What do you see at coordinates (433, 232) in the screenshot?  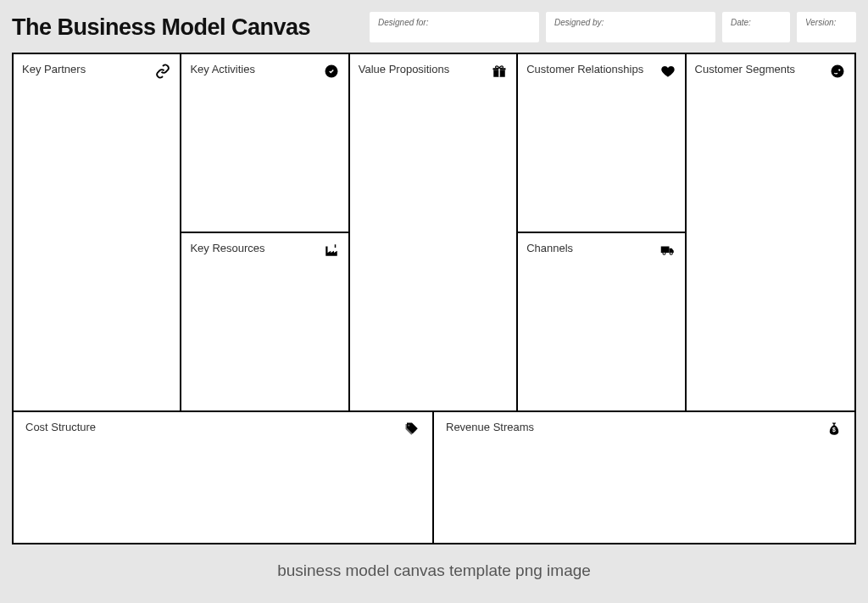 I see `cell-value-propositions: Value Propositions` at bounding box center [433, 232].